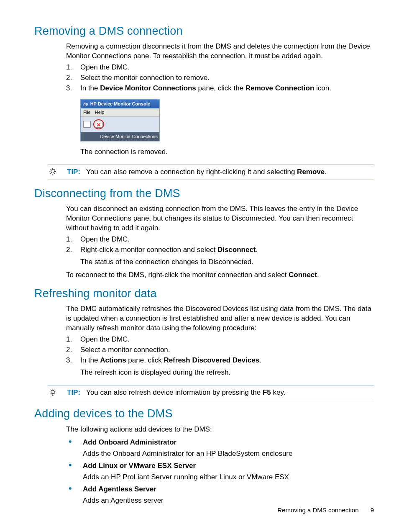 The image size is (399, 532). Describe the element at coordinates (220, 245) in the screenshot. I see `steps-disconnecting: 1.Open the DMC. 2. Right-click a monitor…` at that location.